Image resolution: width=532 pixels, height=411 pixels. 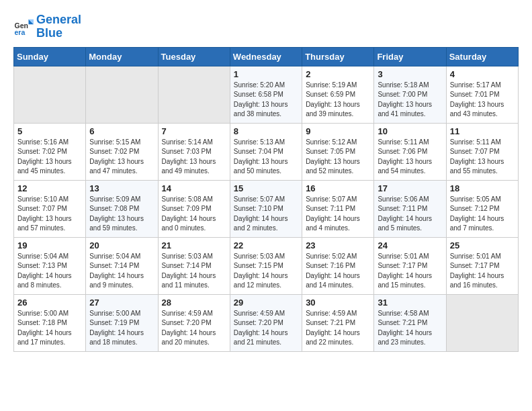 What do you see at coordinates (266, 208) in the screenshot?
I see `calendar-cell: 15Sunrise: 5:07 AM Sunset: 7:10 PM Dayli…` at bounding box center [266, 208].